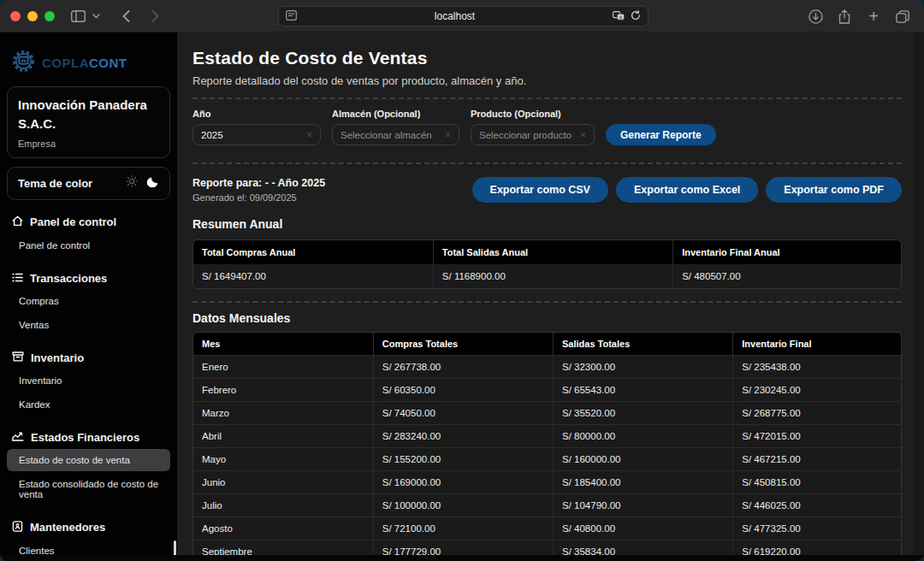  What do you see at coordinates (541, 190) in the screenshot?
I see `export-csv-button: Exportar como CSV` at bounding box center [541, 190].